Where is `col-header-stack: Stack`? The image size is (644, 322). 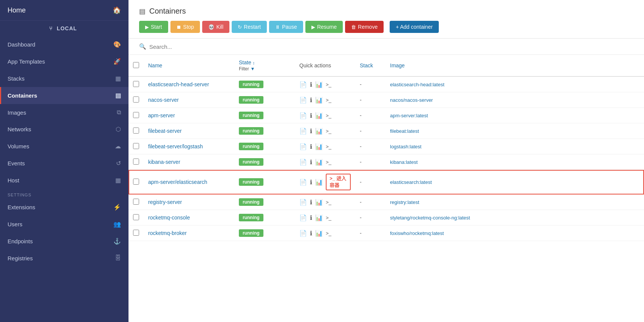
col-header-stack: Stack is located at coordinates (370, 66).